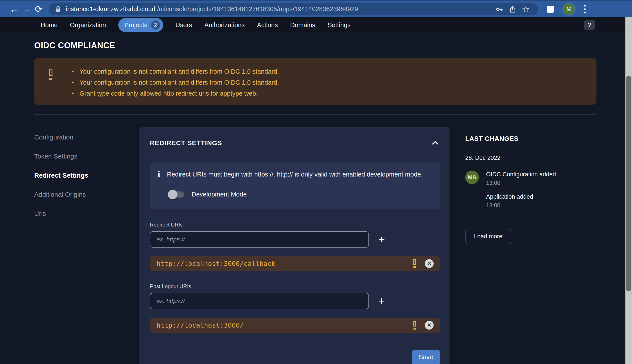  What do you see at coordinates (339, 25) in the screenshot?
I see `tab-settings: Settings` at bounding box center [339, 25].